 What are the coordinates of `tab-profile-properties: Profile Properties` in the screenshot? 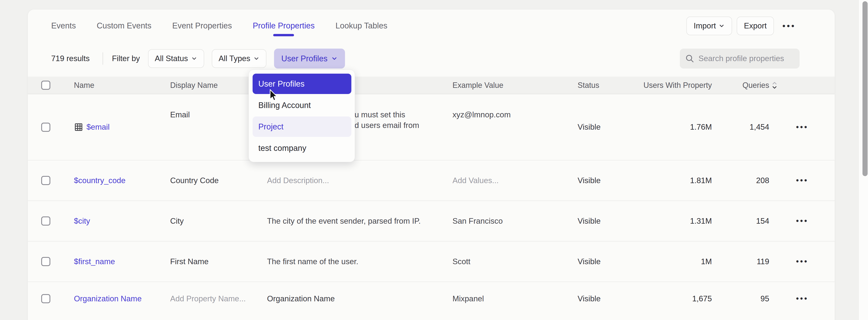 It's located at (284, 26).